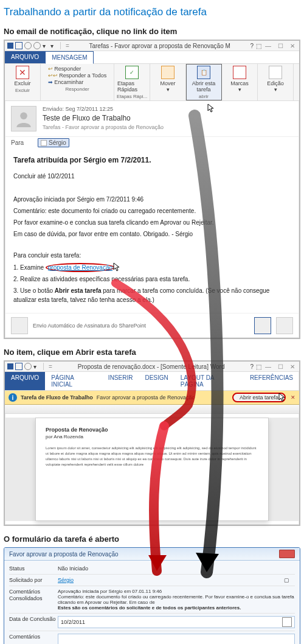 Image resolution: width=304 pixels, height=644 pixels. What do you see at coordinates (77, 75) in the screenshot?
I see `reply-all-button: ↩↩ Responder a Todos` at bounding box center [77, 75].